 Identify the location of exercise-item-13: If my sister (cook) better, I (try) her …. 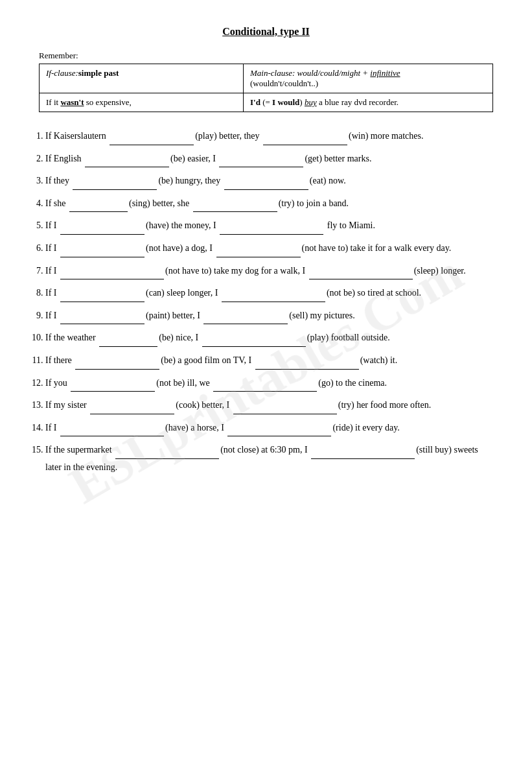
(270, 406).